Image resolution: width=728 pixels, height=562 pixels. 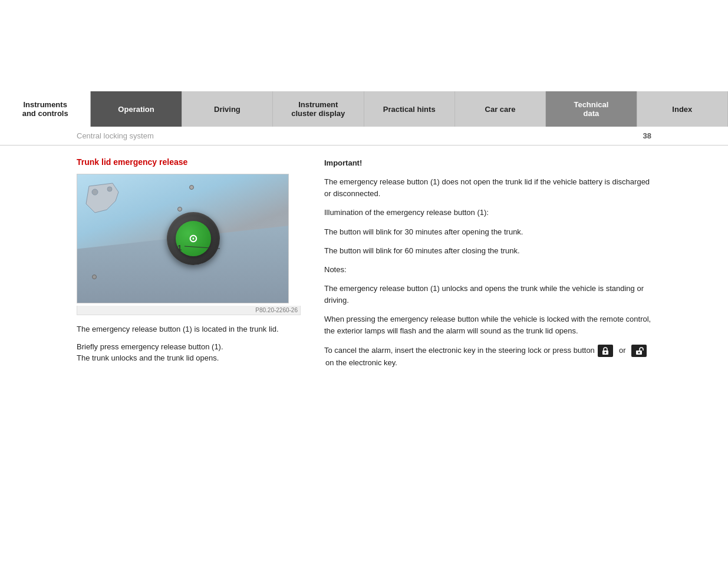 I want to click on key-icon-lock, so click(x=605, y=351).